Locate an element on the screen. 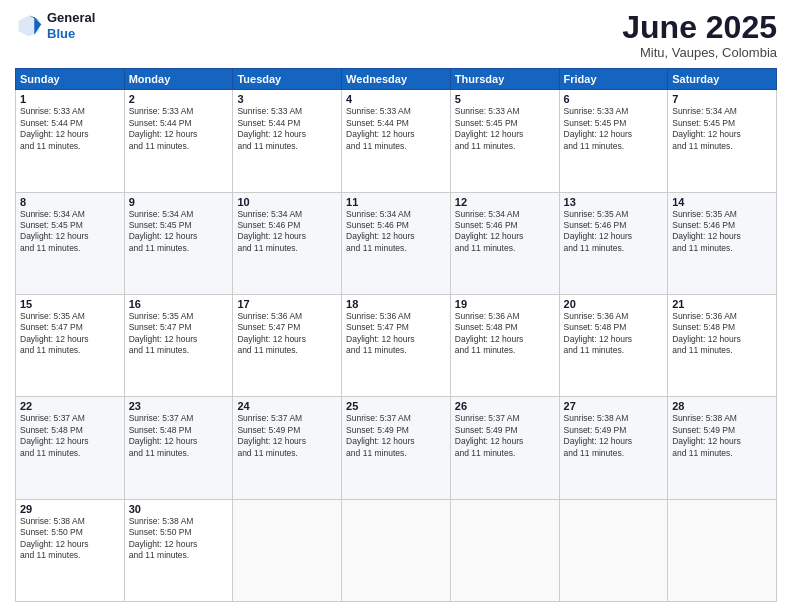 This screenshot has height=612, width=792. title-block: June 2025 Mitu, Vaupes, Colombia is located at coordinates (700, 35).